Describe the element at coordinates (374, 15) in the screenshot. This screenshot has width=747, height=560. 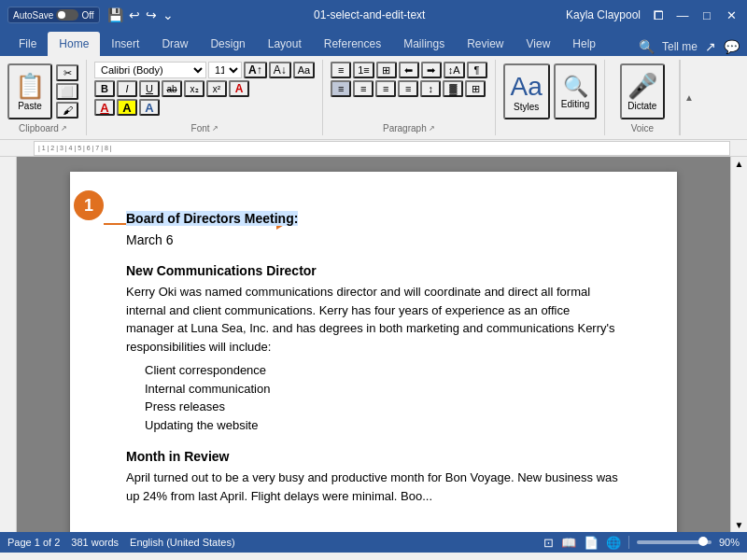
I see `title-bar: AutoSave Off 💾 ↩ ↪ ⌄ 01-select-and-edit-…` at that location.